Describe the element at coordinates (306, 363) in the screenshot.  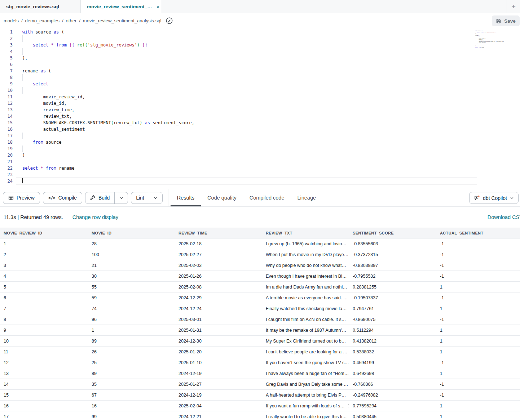
I see `table-cell: If you haven't seen the gong show TV s…` at that location.